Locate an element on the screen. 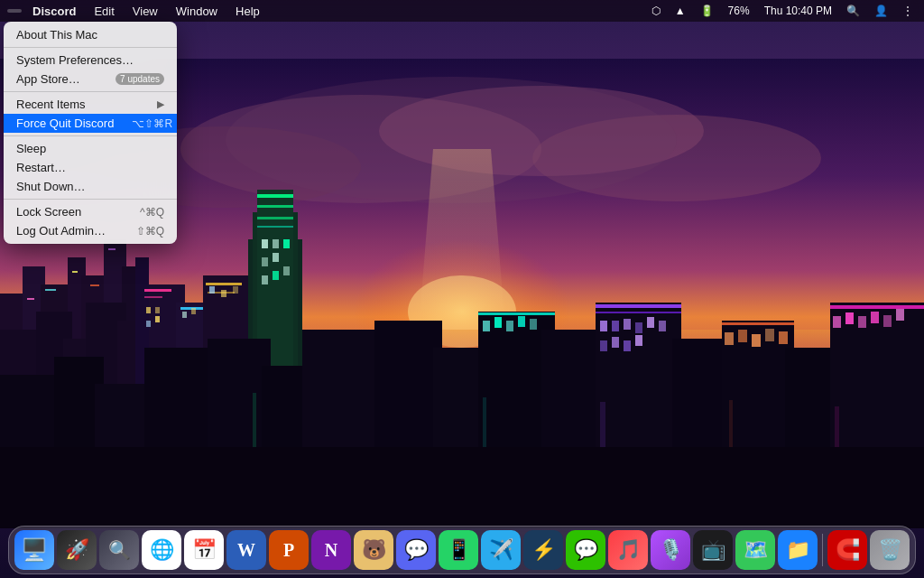 This screenshot has height=578, width=924. dock-icon-magnet: 🧲 is located at coordinates (847, 550).